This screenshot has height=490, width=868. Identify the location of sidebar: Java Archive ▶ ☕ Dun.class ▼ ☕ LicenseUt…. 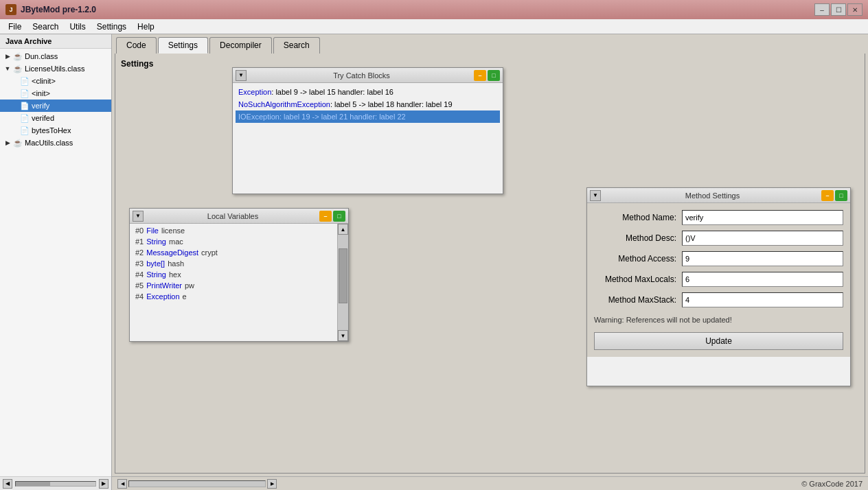
(56, 262).